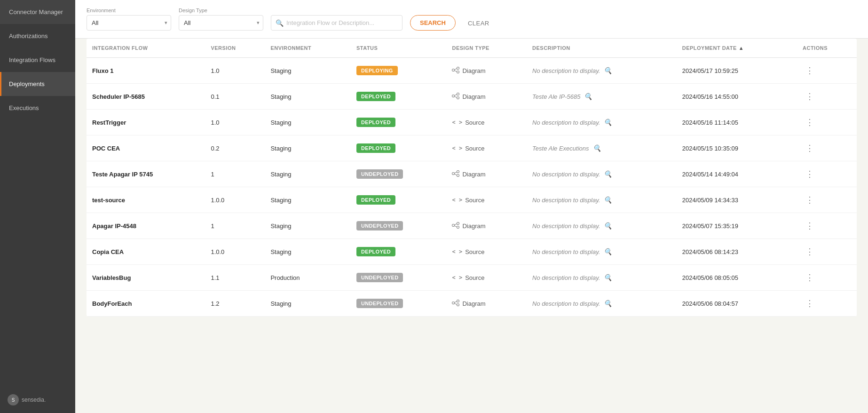 The height and width of the screenshot is (413, 868). Describe the element at coordinates (146, 122) in the screenshot. I see `flow-name-cell: RestTrigger` at that location.